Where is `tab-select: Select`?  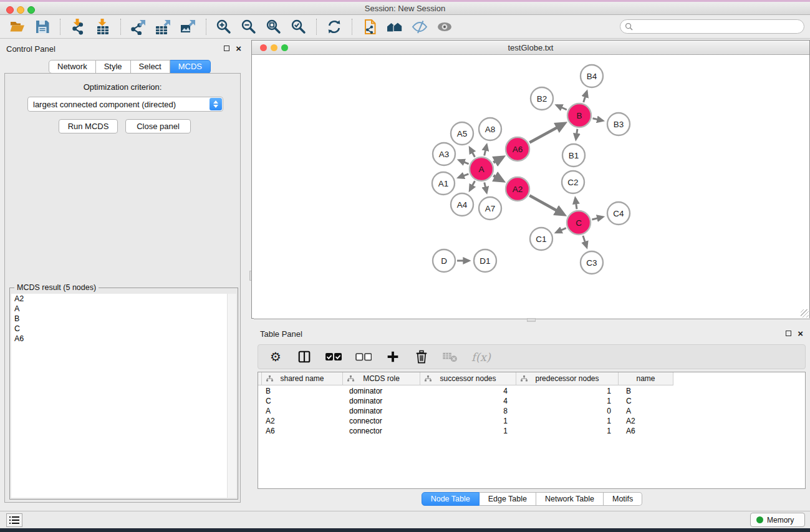 tab-select: Select is located at coordinates (151, 67).